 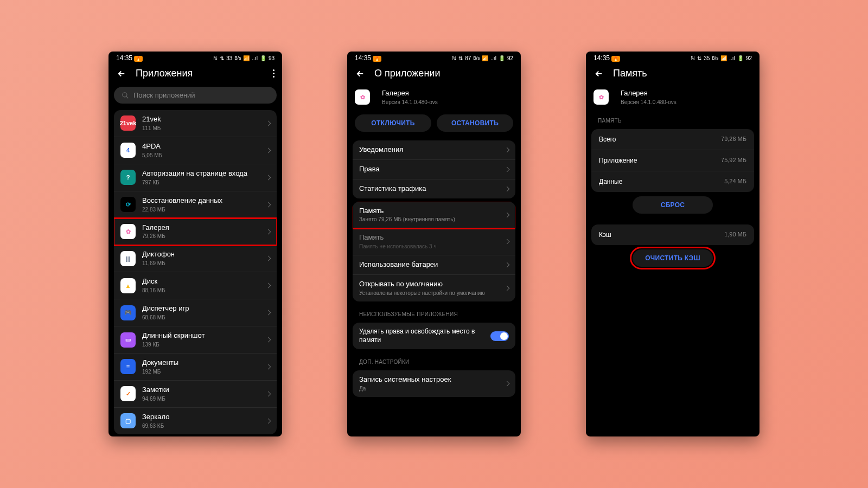 I want to click on app-name: Авторизация на странице входа, so click(x=204, y=174).